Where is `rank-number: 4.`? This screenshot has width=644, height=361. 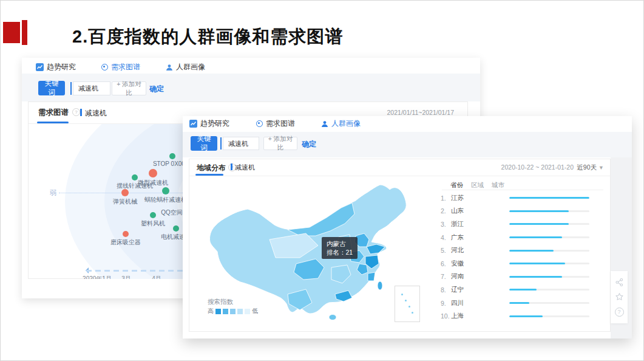 rank-number: 4. is located at coordinates (446, 238).